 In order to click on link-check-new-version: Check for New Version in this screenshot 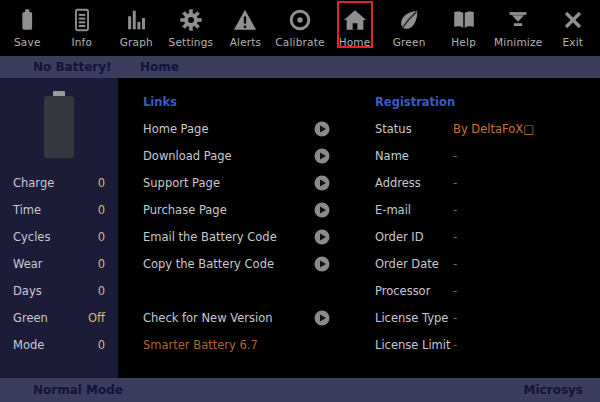, I will do `click(236, 318)`.